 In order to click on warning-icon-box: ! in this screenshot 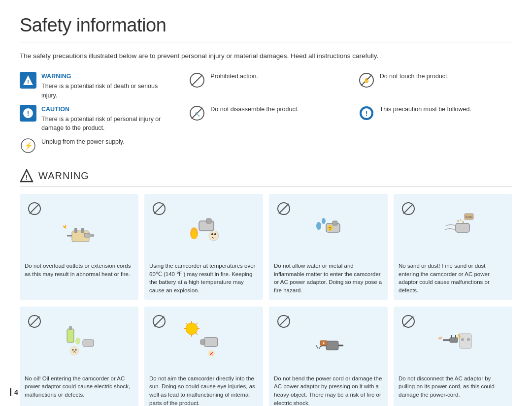, I will do `click(28, 80)`.